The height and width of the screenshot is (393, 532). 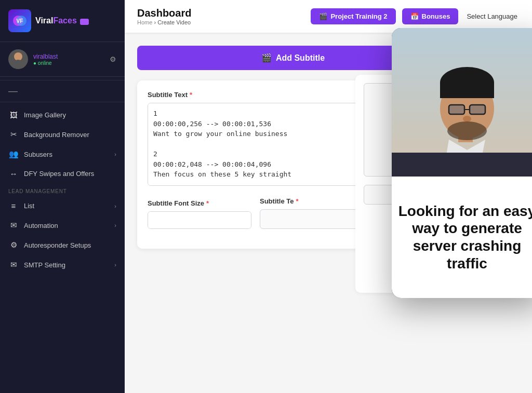 What do you see at coordinates (164, 22) in the screenshot?
I see `breadcrumb: Home › Create Video` at bounding box center [164, 22].